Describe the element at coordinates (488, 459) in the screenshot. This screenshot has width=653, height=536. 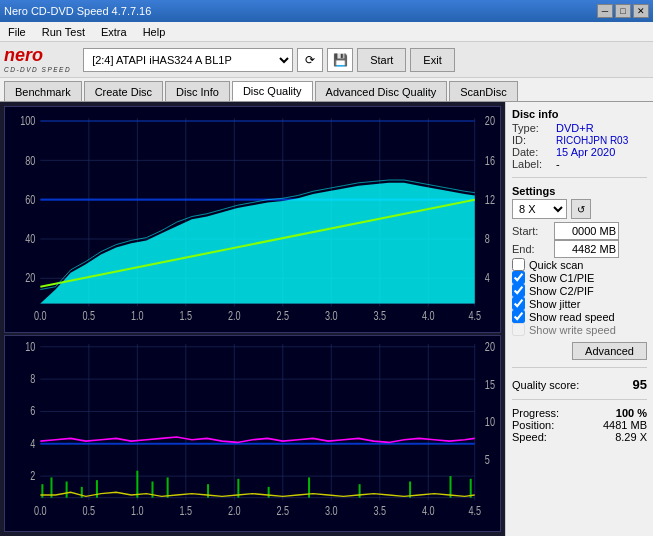
I see `svg-text: 5` at that location.